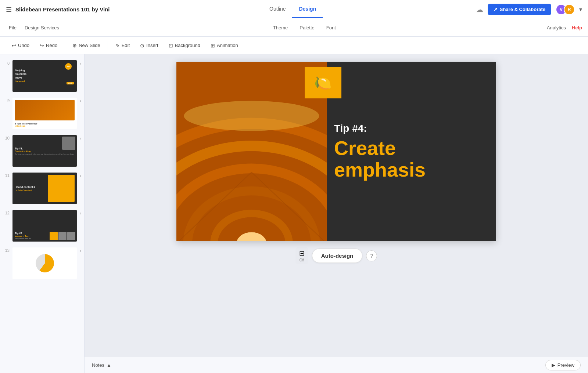  I want to click on tab-outline: Outline, so click(277, 10).